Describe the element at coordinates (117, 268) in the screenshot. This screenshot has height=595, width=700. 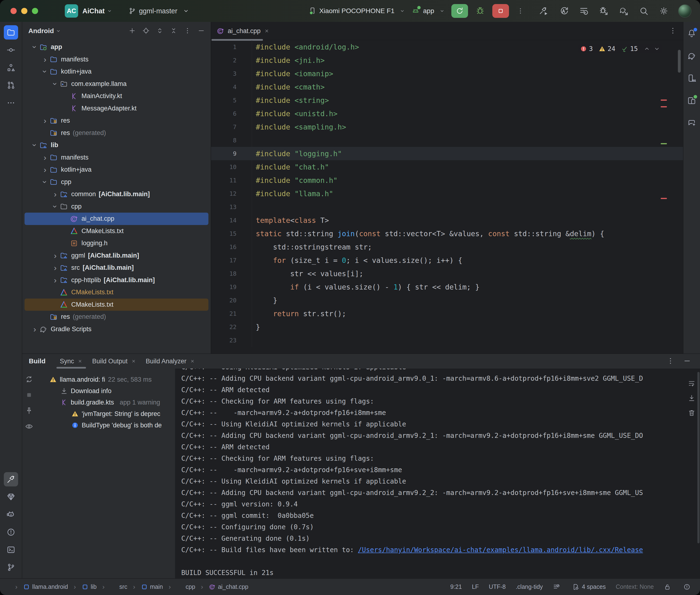
I see `project-tree-row: › src [AiChat.lib.main]` at that location.